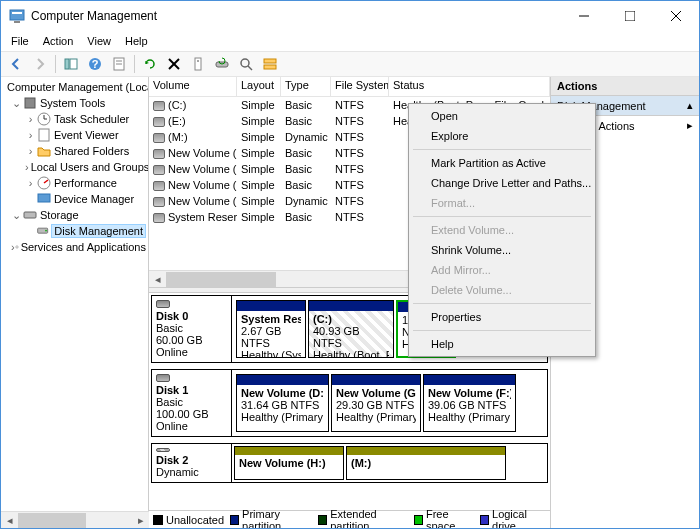 The image size is (700, 529). I want to click on tree-local-users: ›Local Users and Groups, so click(74, 167).